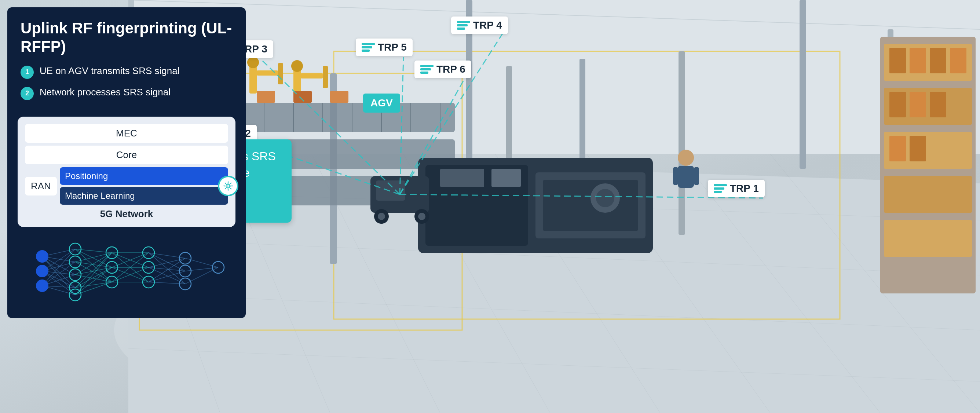  What do you see at coordinates (451, 69) in the screenshot?
I see `trp-6-text: TRP 6` at bounding box center [451, 69].